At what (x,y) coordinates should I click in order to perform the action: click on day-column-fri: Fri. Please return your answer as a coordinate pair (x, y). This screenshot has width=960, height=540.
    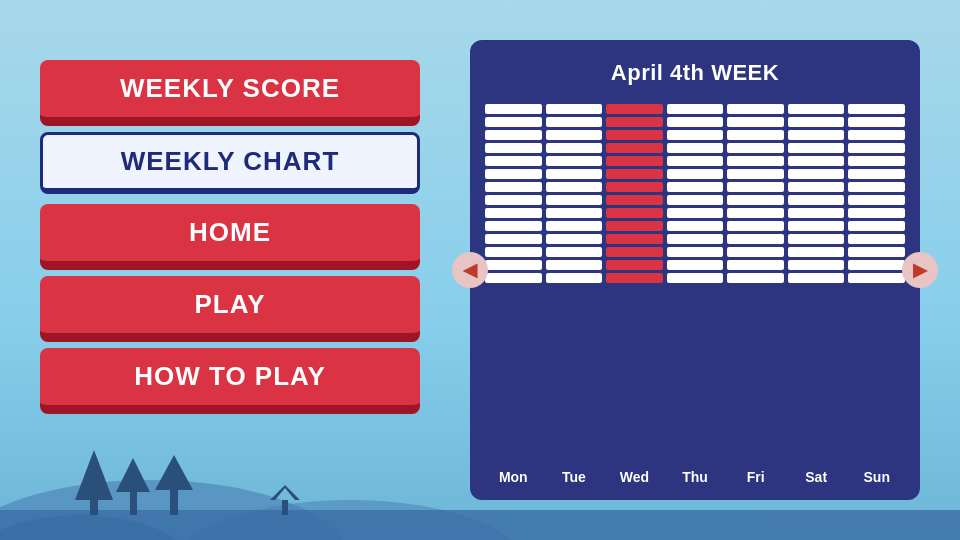
    Looking at the image, I should click on (756, 294).